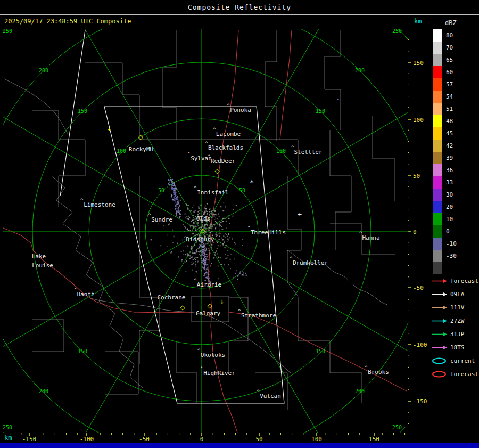 The height and width of the screenshot is (448, 479). I want to click on bottom-status-bar, so click(240, 445).